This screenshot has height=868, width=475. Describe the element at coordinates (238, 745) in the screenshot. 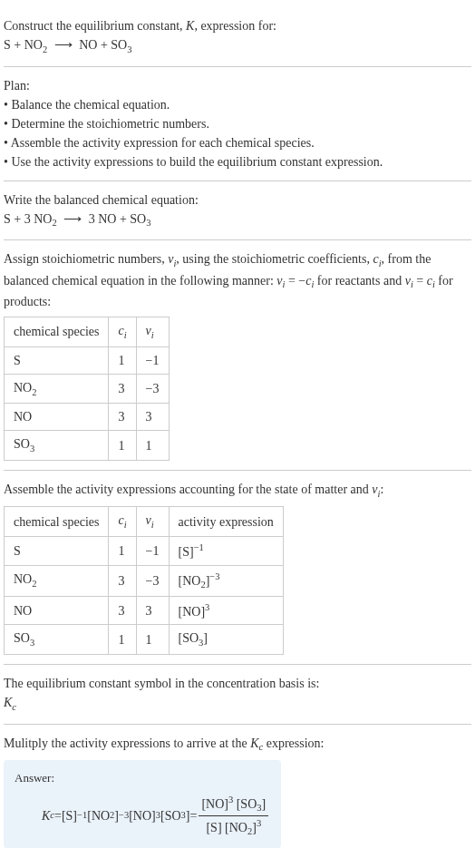

I see `multiply-text: Mulitply the activity expressions to arr…` at that location.